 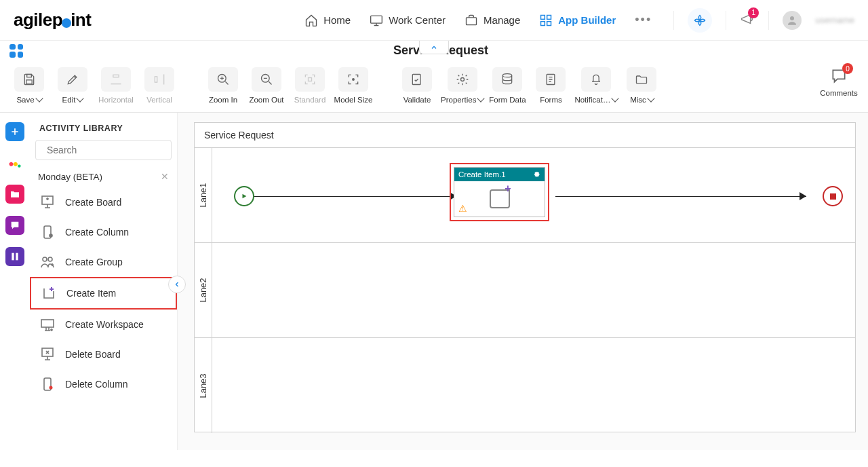 What do you see at coordinates (244, 196) in the screenshot?
I see `play-icon` at bounding box center [244, 196].